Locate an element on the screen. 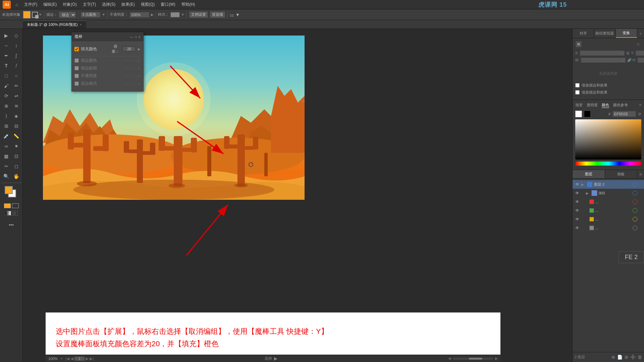  stroke-indicator: ▼ is located at coordinates (37, 15).